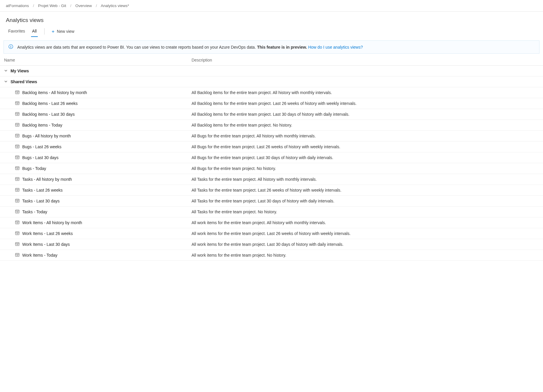 The width and height of the screenshot is (543, 392). I want to click on new-view-label: New view, so click(66, 31).